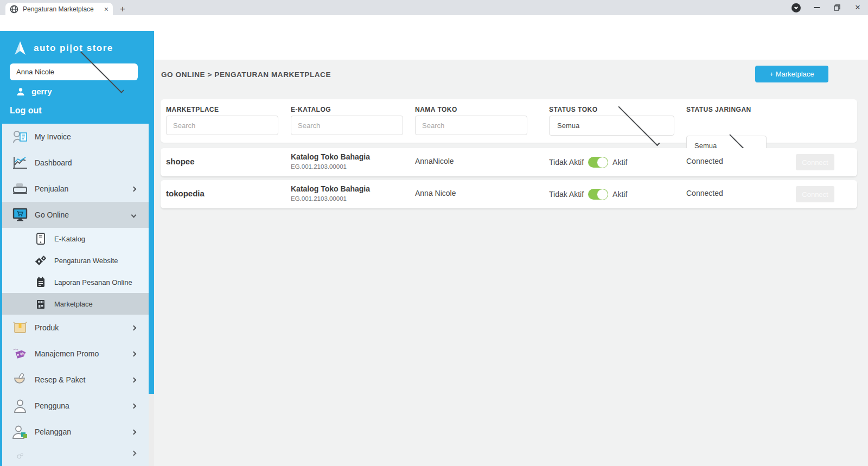 The width and height of the screenshot is (868, 466). Describe the element at coordinates (86, 260) in the screenshot. I see `sidebar-subitem-label: Pengaturan Website` at that location.